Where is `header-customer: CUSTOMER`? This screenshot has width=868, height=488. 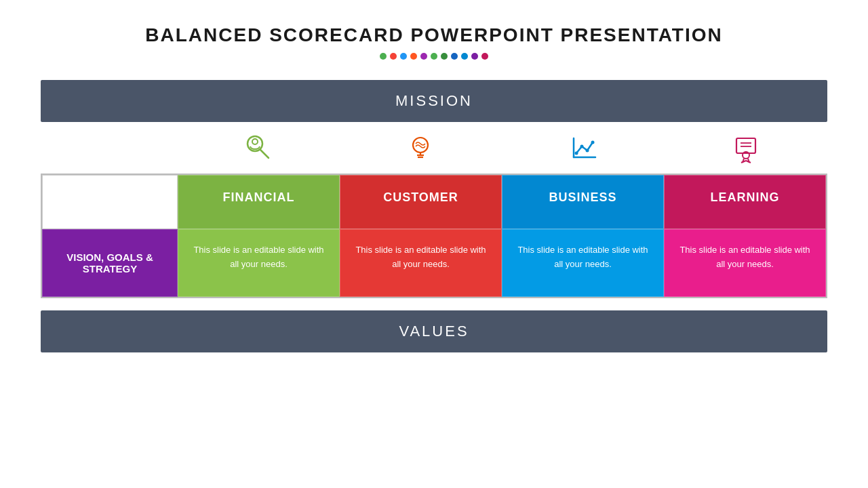 header-customer: CUSTOMER is located at coordinates (420, 202).